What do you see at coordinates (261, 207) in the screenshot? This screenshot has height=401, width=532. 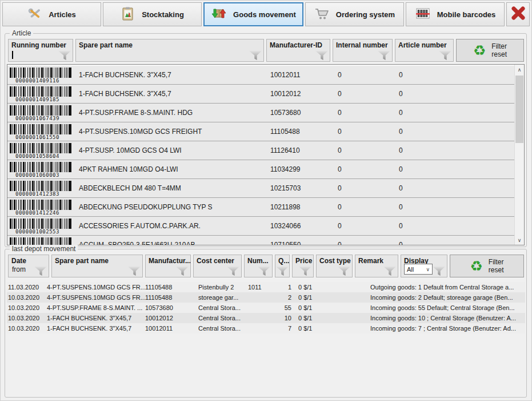 I see `table-row: 0000001412246 ABDECKUNG PSEUDOKUPPLUNG T…` at bounding box center [261, 207].